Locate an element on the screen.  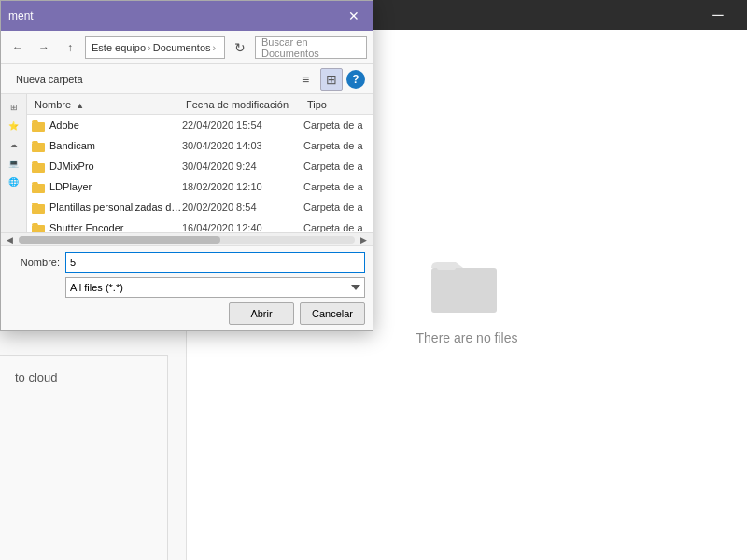
file-name: DJMixPro is located at coordinates (116, 166).